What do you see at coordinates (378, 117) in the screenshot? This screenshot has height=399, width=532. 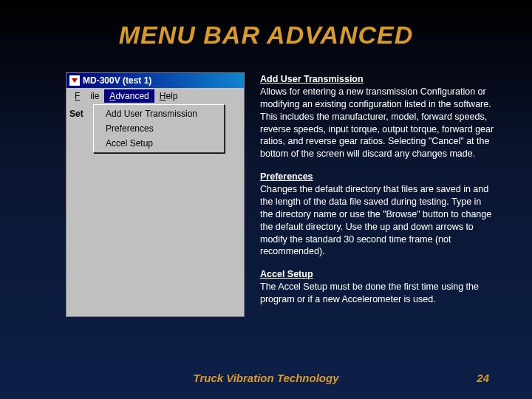 I see `section-add-user-transmission: Add User Transmission Allows for enterin…` at bounding box center [378, 117].